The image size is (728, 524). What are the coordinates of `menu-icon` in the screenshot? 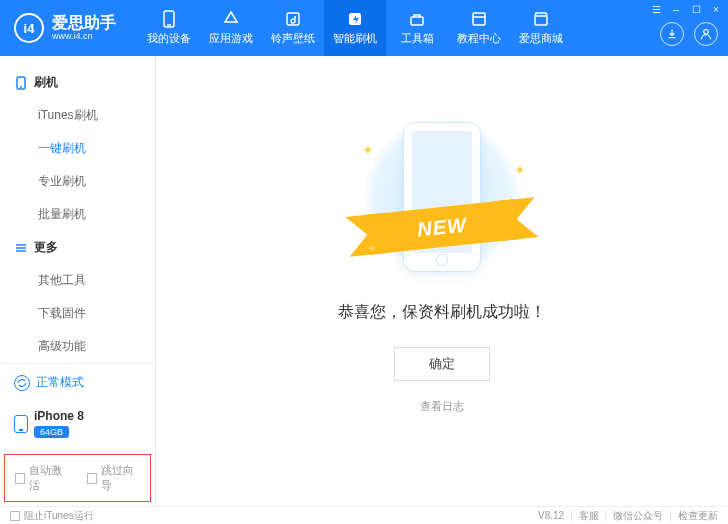 It's located at (21, 248).